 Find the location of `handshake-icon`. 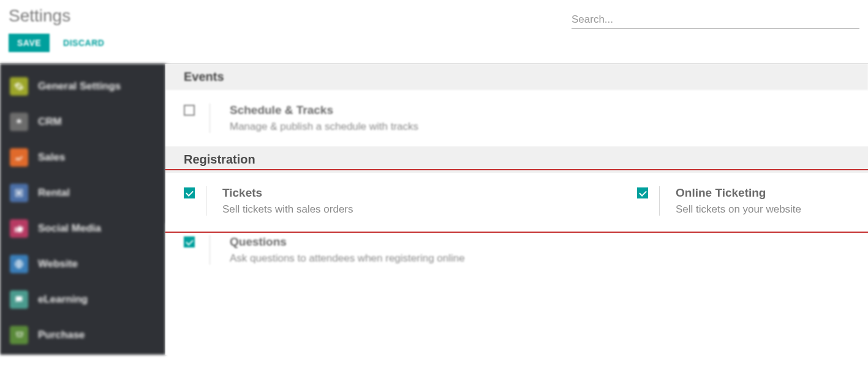

handshake-icon is located at coordinates (19, 122).